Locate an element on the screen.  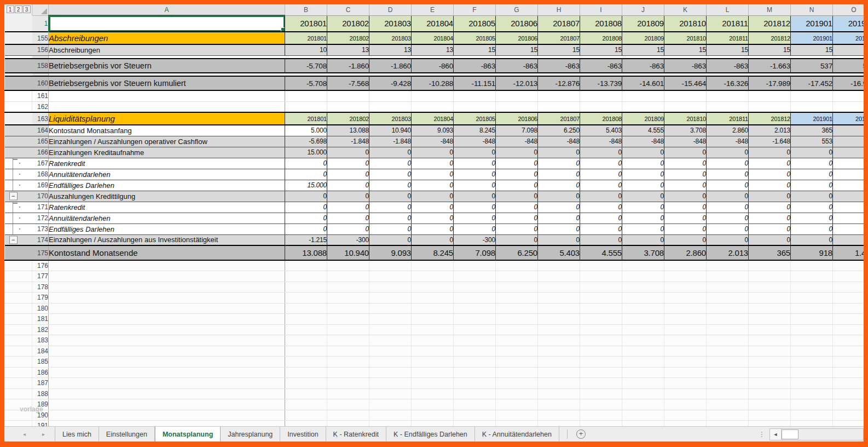
cell-O182 is located at coordinates (848, 330).